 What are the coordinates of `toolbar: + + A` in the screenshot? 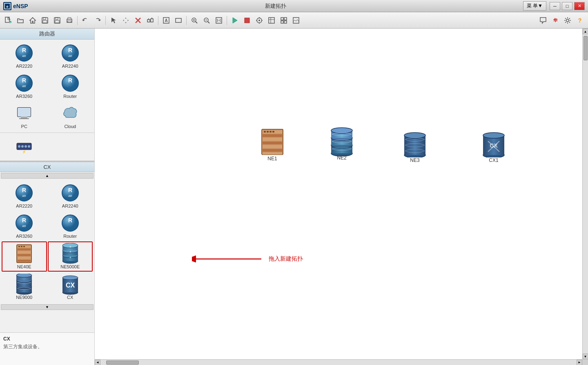 It's located at (294, 20).